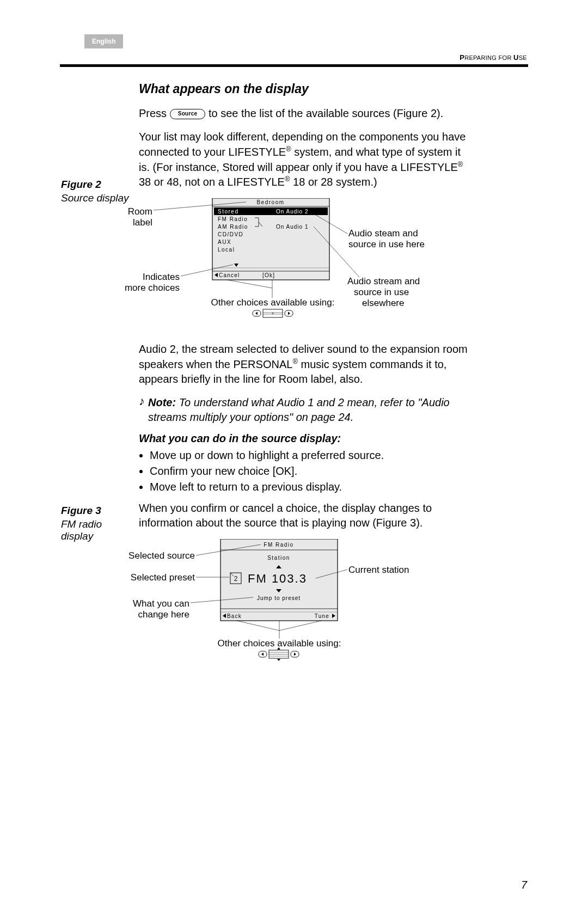 The width and height of the screenshot is (588, 924). I want to click on fig2-callout-other: Other choices available using:, so click(273, 303).